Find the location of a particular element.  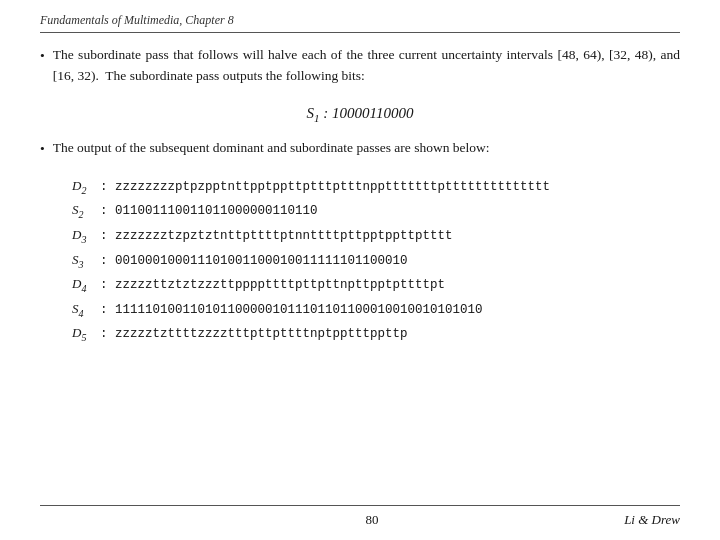

data-line-s4: S4 : 11111010011010110000010111011011000… is located at coordinates (376, 310).